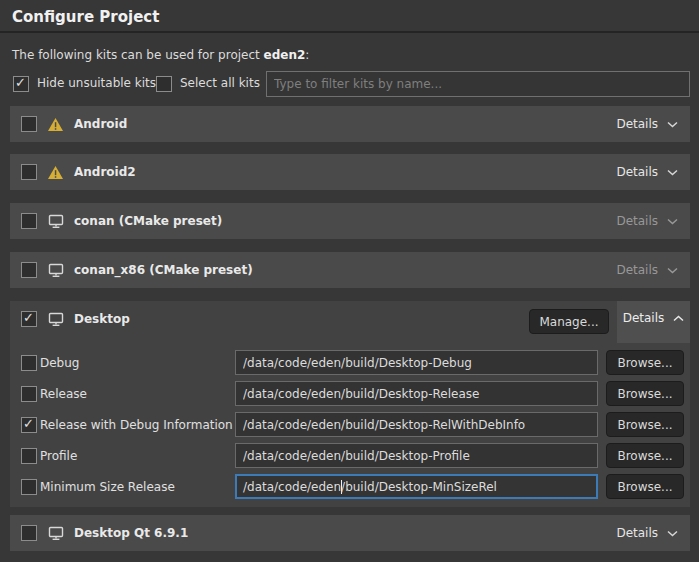 The width and height of the screenshot is (699, 562). I want to click on hide-unsuitable-kits-checkbox, so click(21, 84).